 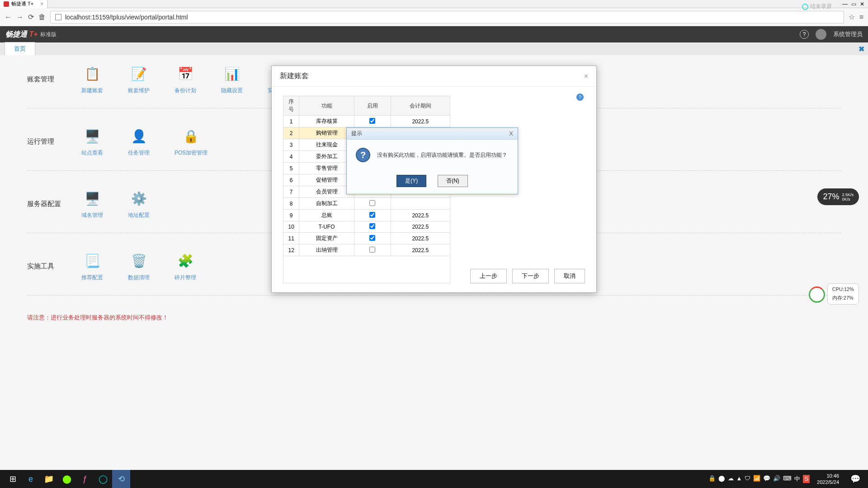 What do you see at coordinates (807, 479) in the screenshot?
I see `tray-icon: S` at bounding box center [807, 479].